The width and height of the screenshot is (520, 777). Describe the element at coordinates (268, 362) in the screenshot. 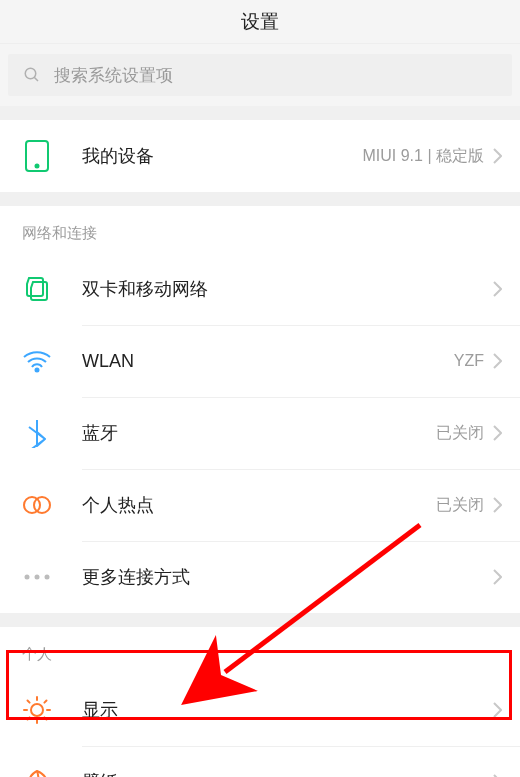

I see `row-label: WLAN` at that location.